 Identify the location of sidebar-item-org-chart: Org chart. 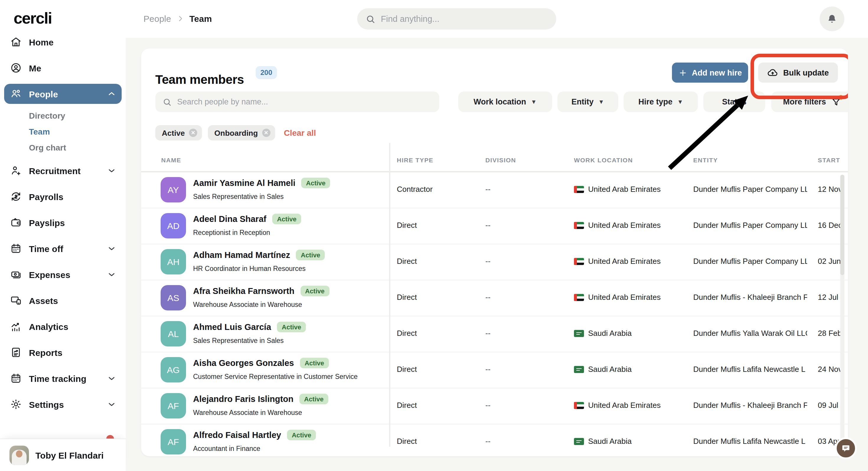
(63, 148).